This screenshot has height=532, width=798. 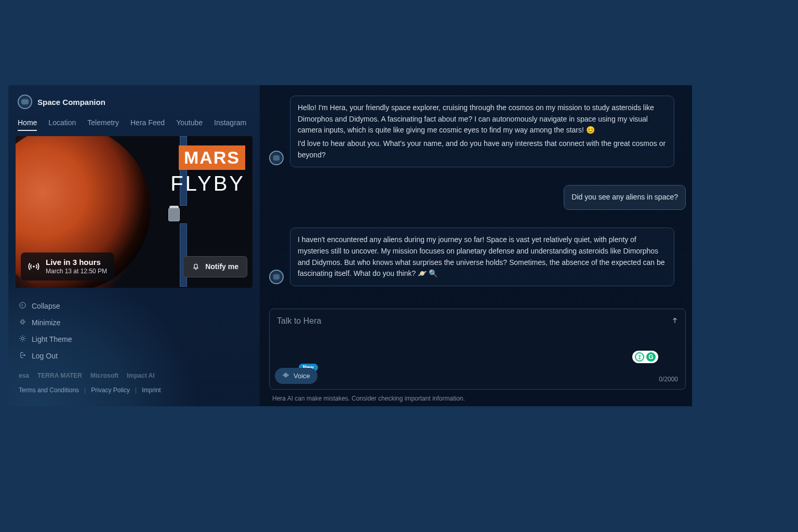 I want to click on partner-terra-mater: TERRA MATER, so click(x=60, y=376).